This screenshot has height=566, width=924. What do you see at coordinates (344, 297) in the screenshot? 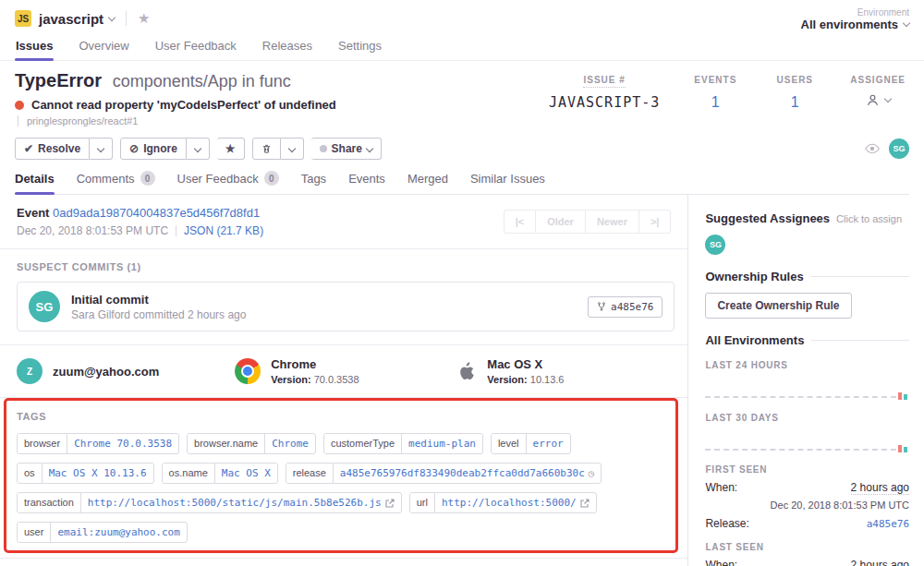
I see `suspect-commits-section: SUSPECT COMMITS (1) SG Initial commit Sa…` at bounding box center [344, 297].